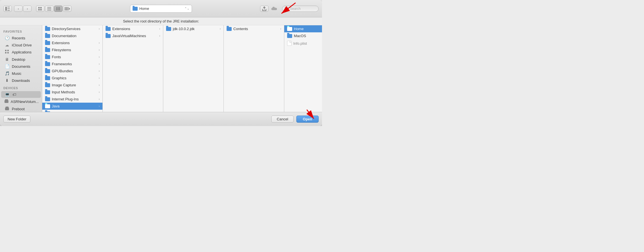 Image resolution: width=644 pixels, height=252 pixels. Describe the element at coordinates (49, 9) in the screenshot. I see `list-view-button` at that location.